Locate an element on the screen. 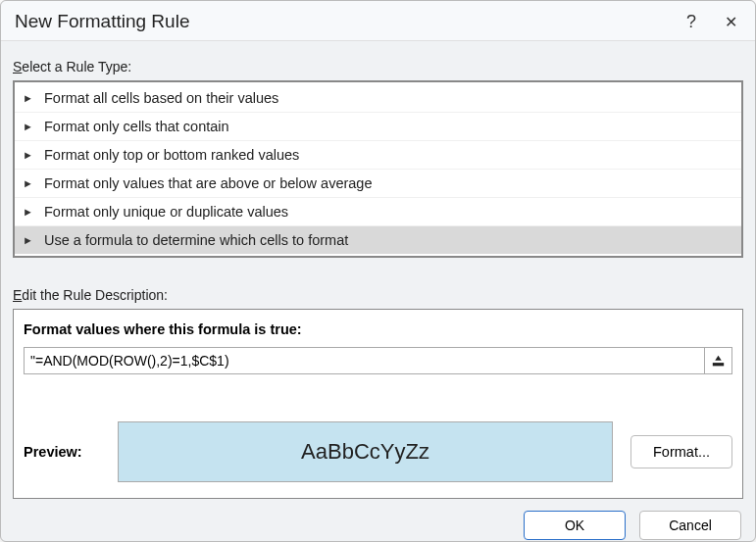 This screenshot has width=756, height=542. rule-type-item: ►Use a formula to determine which cells … is located at coordinates (378, 240).